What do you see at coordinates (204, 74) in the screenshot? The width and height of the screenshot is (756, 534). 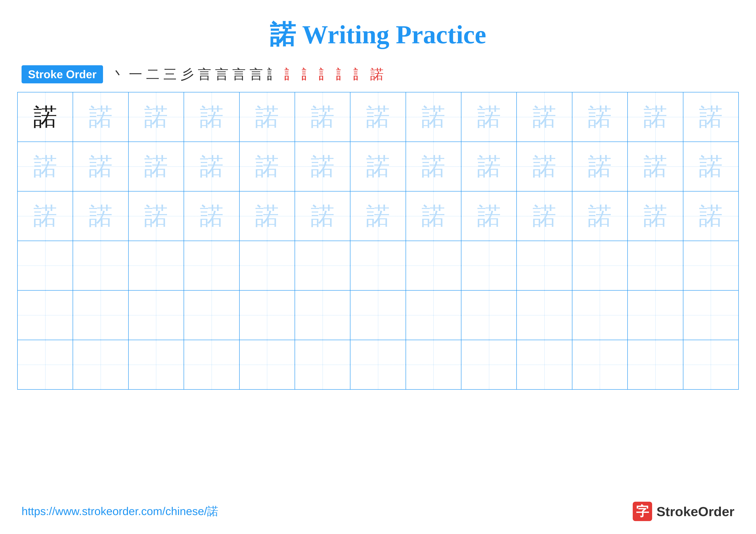 I see `stroke-6: 言` at bounding box center [204, 74].